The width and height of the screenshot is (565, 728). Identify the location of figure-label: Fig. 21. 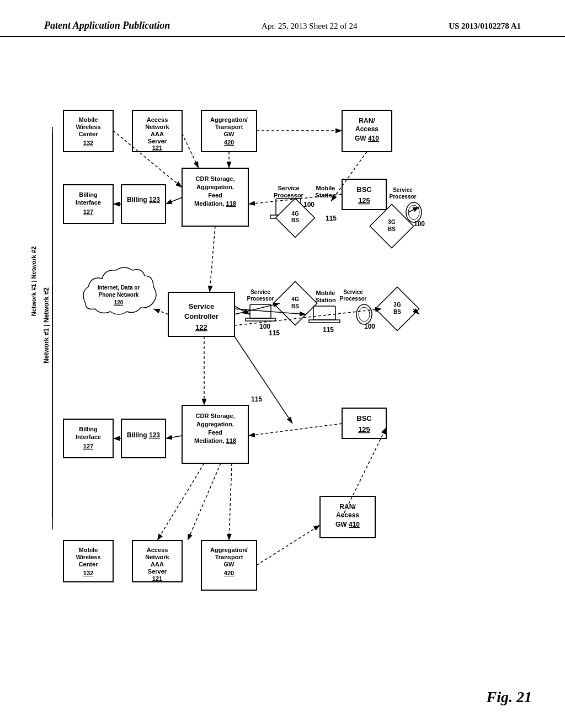
(509, 697).